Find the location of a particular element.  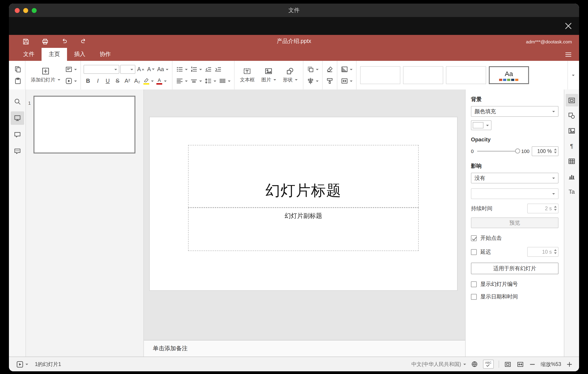

italic-button: I is located at coordinates (98, 81).